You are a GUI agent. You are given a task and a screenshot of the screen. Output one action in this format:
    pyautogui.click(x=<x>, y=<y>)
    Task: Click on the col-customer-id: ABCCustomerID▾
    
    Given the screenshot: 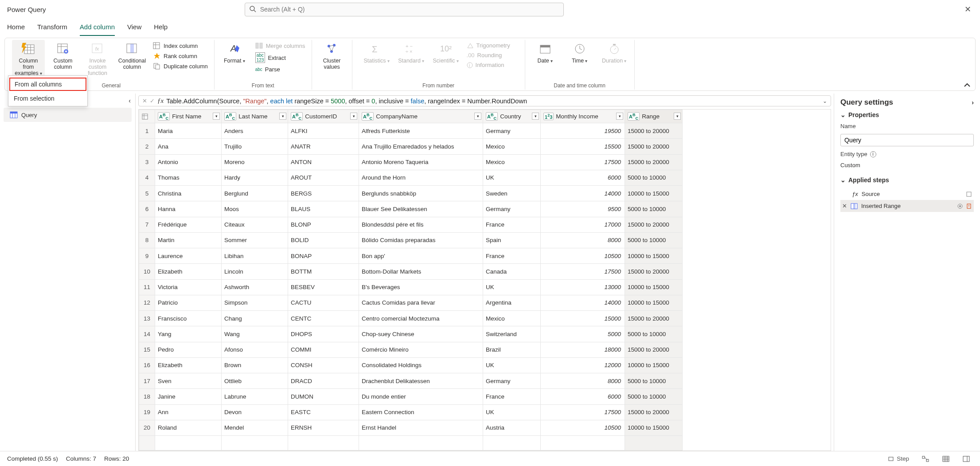 What is the action you would take?
    pyautogui.click(x=324, y=117)
    